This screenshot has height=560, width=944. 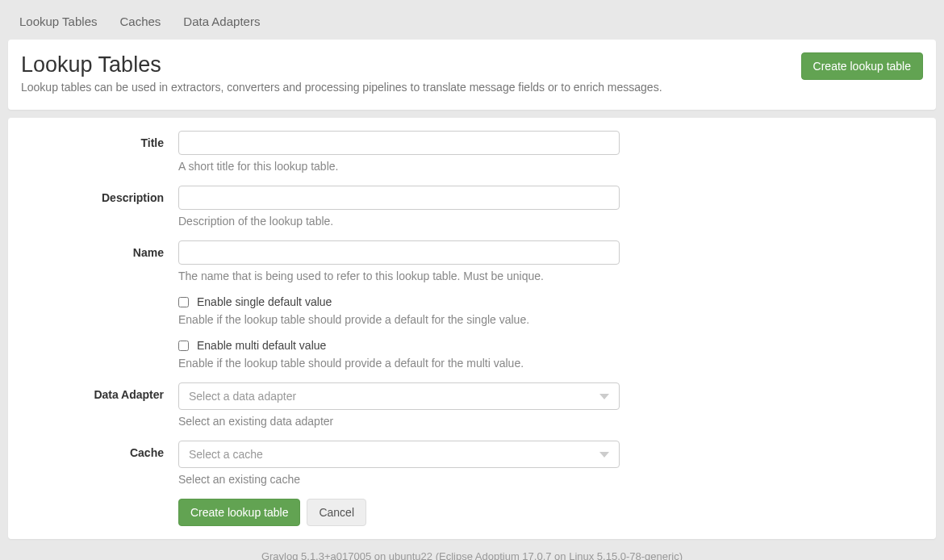 I want to click on enable-multi-label: Enable multi default value, so click(x=261, y=345).